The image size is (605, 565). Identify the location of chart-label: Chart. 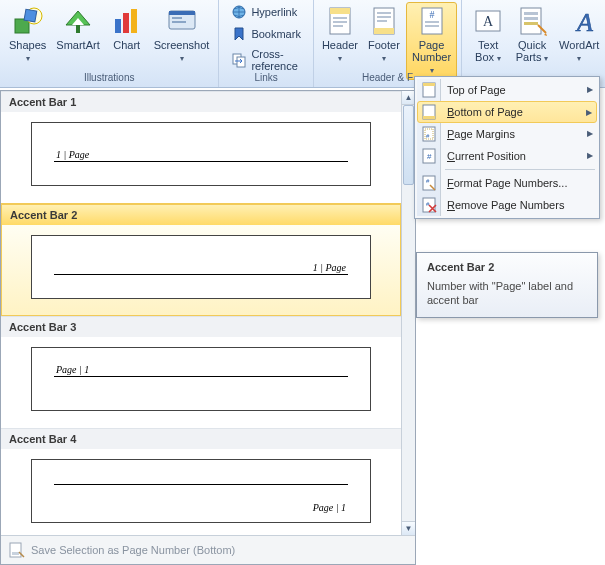
(126, 45).